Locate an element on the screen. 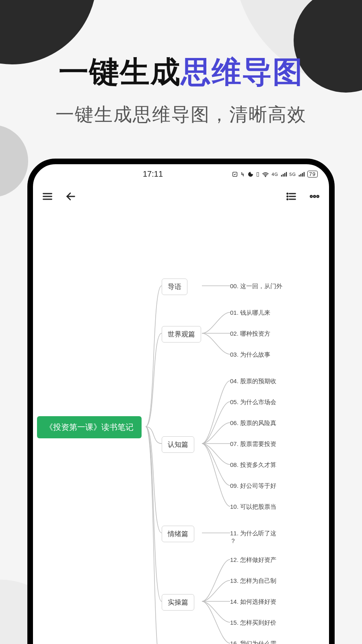 The height and width of the screenshot is (644, 362). mindmap-section: 认知篇 is located at coordinates (178, 444).